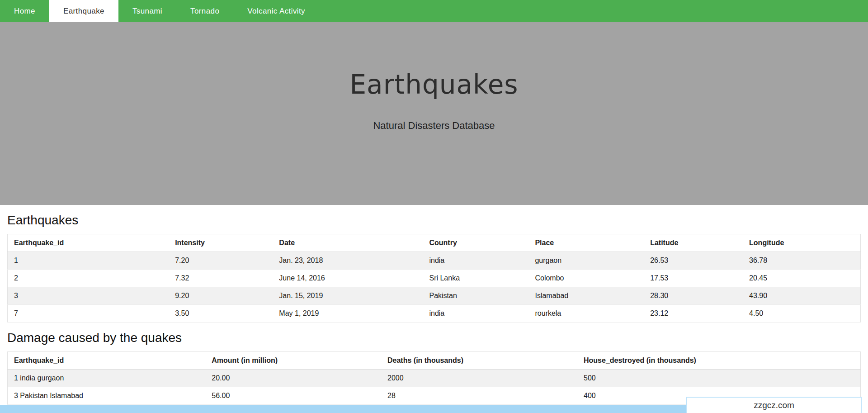  I want to click on watermark: zzgcz.com, so click(774, 405).